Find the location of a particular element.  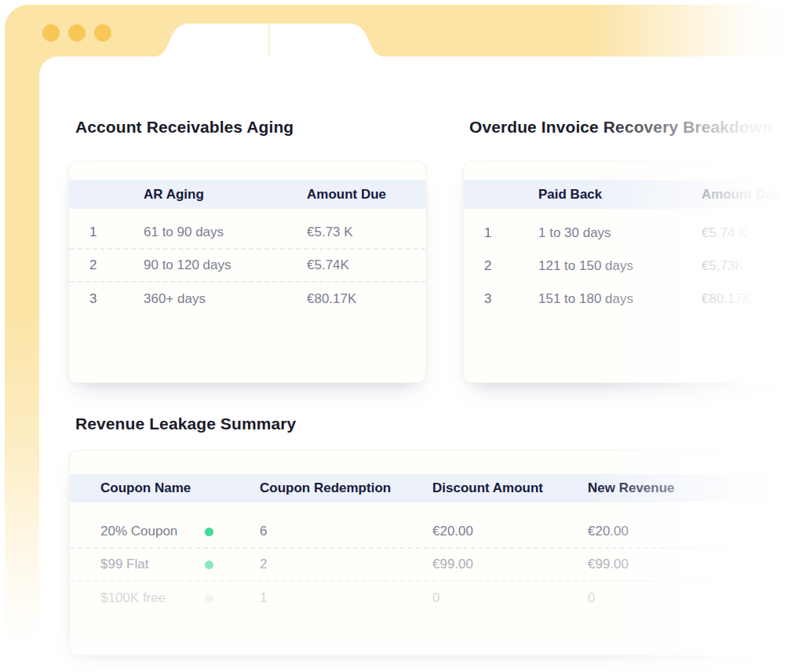

discount-amount: €20.00 is located at coordinates (510, 531).